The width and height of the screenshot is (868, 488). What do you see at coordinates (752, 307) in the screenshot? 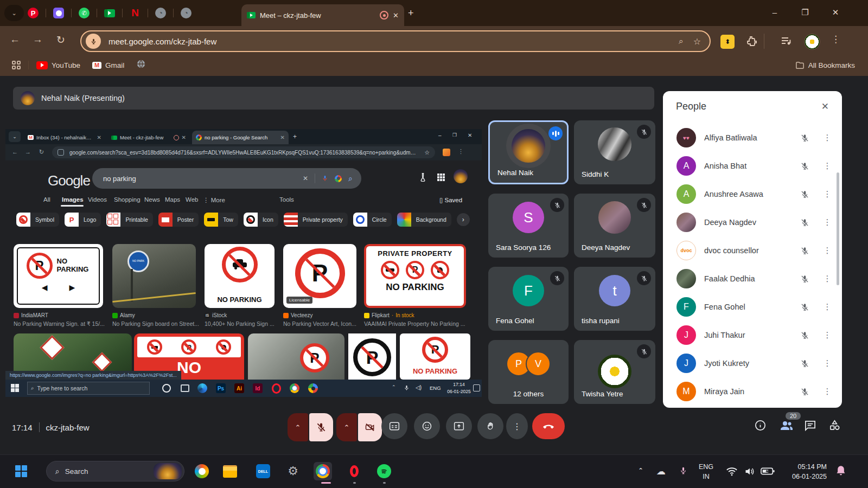
I see `people-row: FFena Gohel⋮` at bounding box center [752, 307].